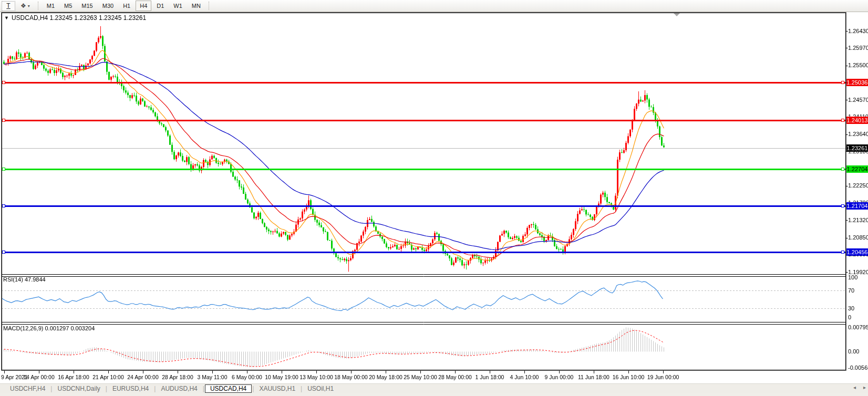 This screenshot has height=396, width=868. I want to click on hline-price-tag: 1.20456, so click(857, 252).